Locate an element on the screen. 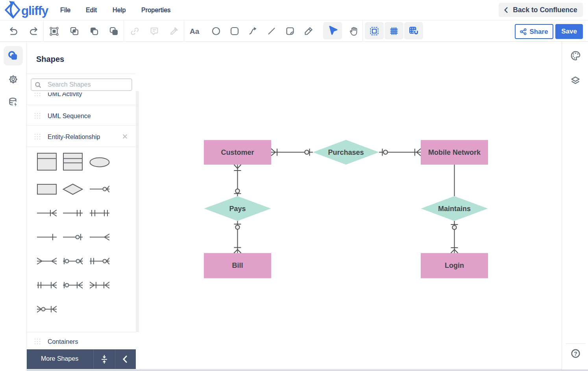  svg-text: Mobile Network is located at coordinates (455, 152).